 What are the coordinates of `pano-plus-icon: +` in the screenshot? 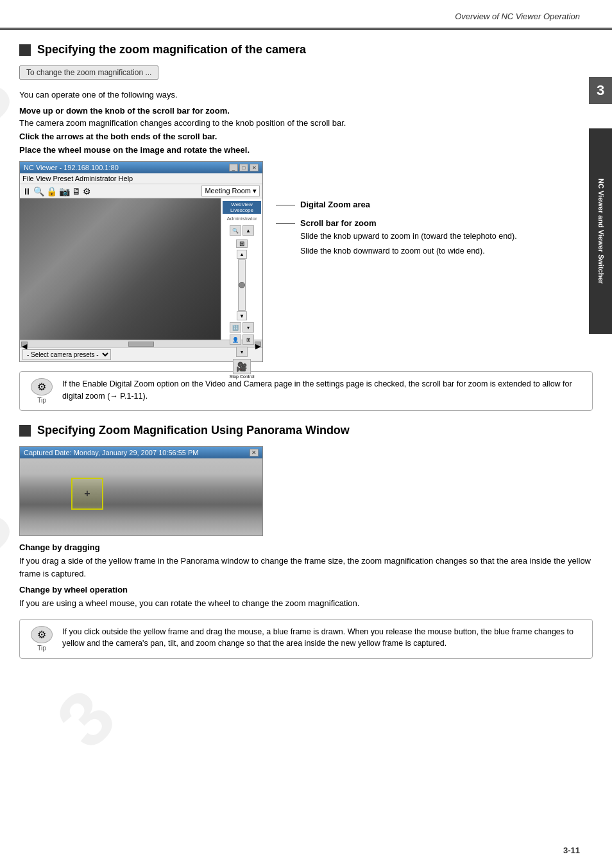 It's located at (87, 494).